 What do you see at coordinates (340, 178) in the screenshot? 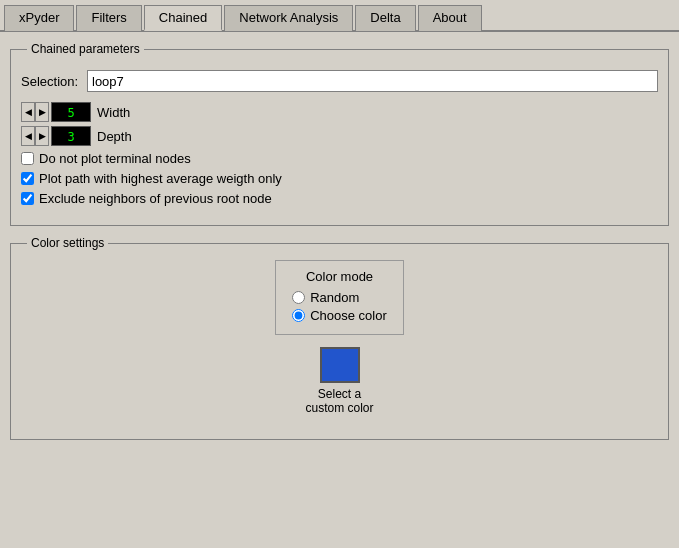
I see `checkbox-row-2: Plot path with highest average weigth on…` at bounding box center [340, 178].